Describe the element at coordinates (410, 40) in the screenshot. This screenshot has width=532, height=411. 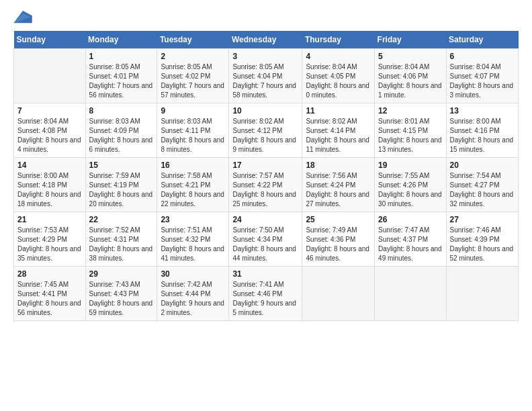
I see `weekday-header: Friday` at that location.